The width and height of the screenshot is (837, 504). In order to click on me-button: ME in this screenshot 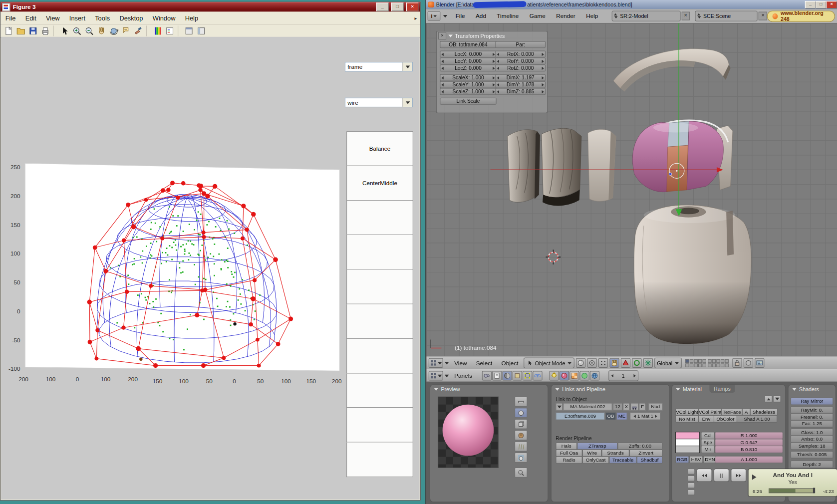, I will do `click(622, 416)`.